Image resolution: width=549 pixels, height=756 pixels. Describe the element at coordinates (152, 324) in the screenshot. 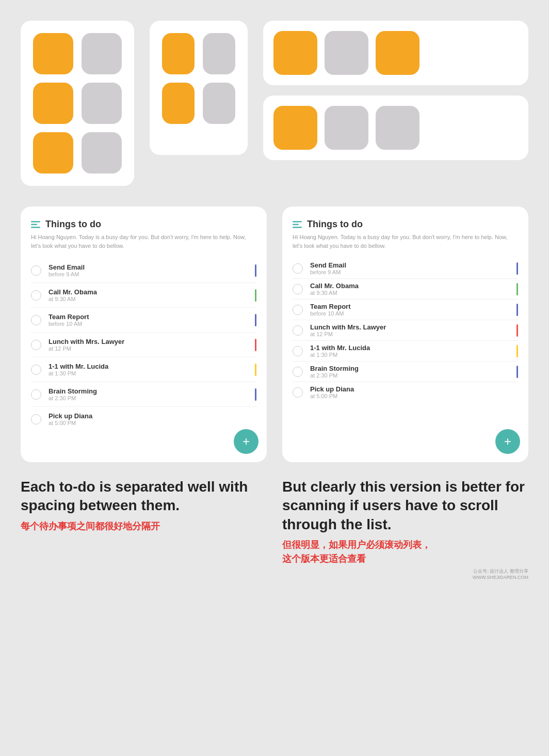

I see `task-time: before 10 AM` at that location.